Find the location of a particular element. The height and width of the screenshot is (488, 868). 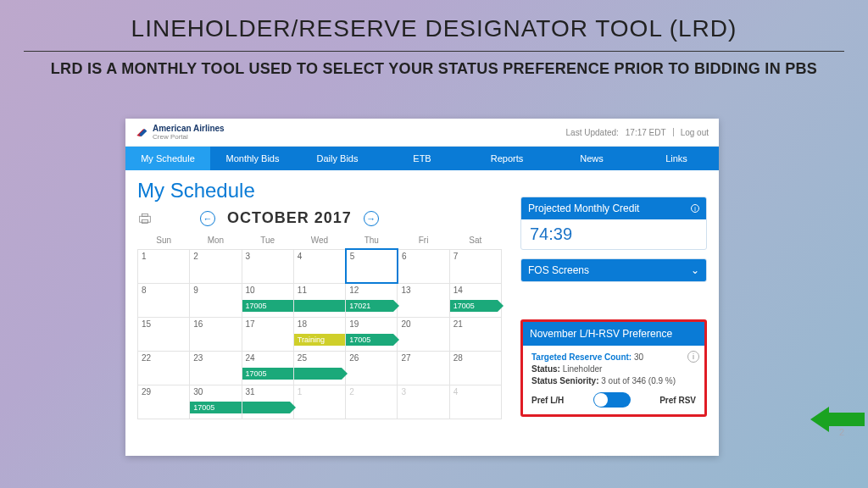

last-updated-value: 17:17 EDT is located at coordinates (646, 132).